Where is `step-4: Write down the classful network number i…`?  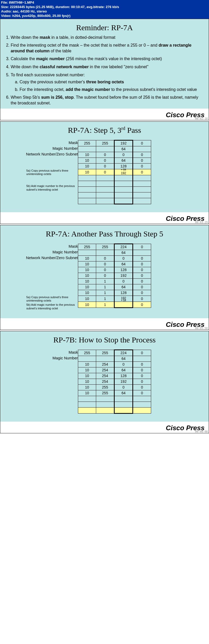 step-4: Write down the classful network number i… is located at coordinates (107, 67).